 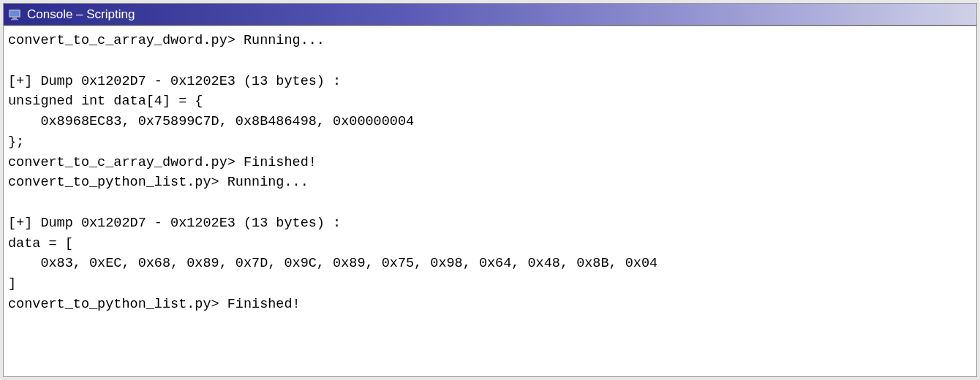 What do you see at coordinates (211, 121) in the screenshot?
I see `console-line: 0x8968EC83, 0x75899C7D, 0x8B486498, 0x00…` at bounding box center [211, 121].